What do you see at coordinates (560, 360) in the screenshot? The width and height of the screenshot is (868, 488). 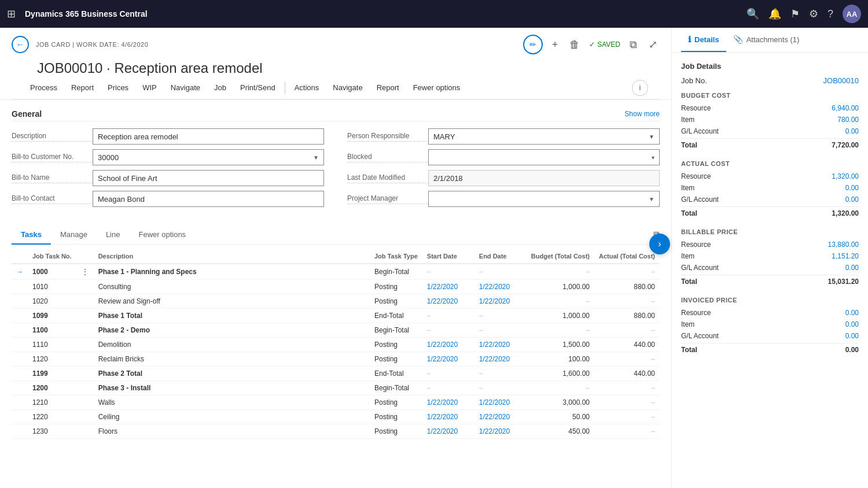 I see `row-budget: 100.00` at bounding box center [560, 360].